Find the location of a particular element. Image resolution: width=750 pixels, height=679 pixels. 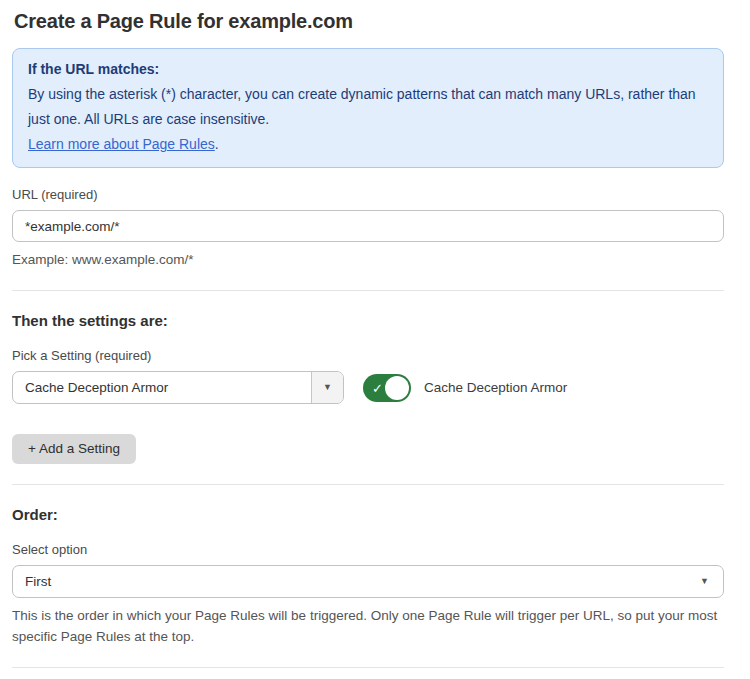

order-select: First ▼ is located at coordinates (368, 582).